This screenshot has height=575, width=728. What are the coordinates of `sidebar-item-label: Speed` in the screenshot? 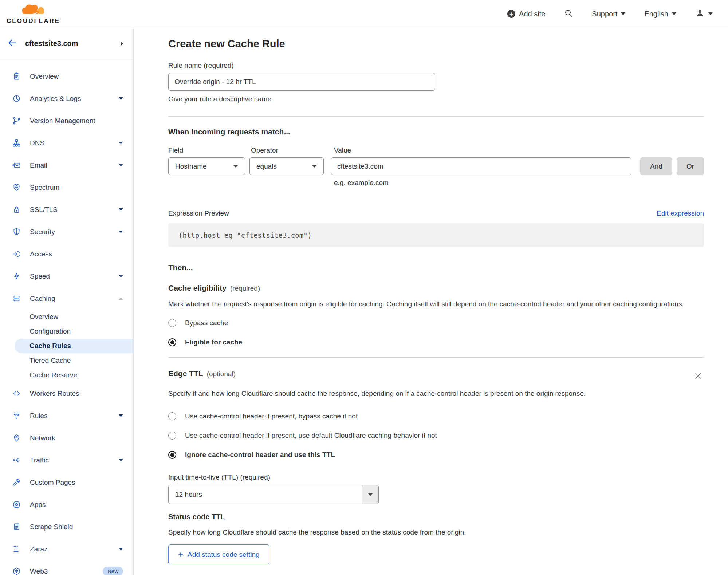 It's located at (70, 276).